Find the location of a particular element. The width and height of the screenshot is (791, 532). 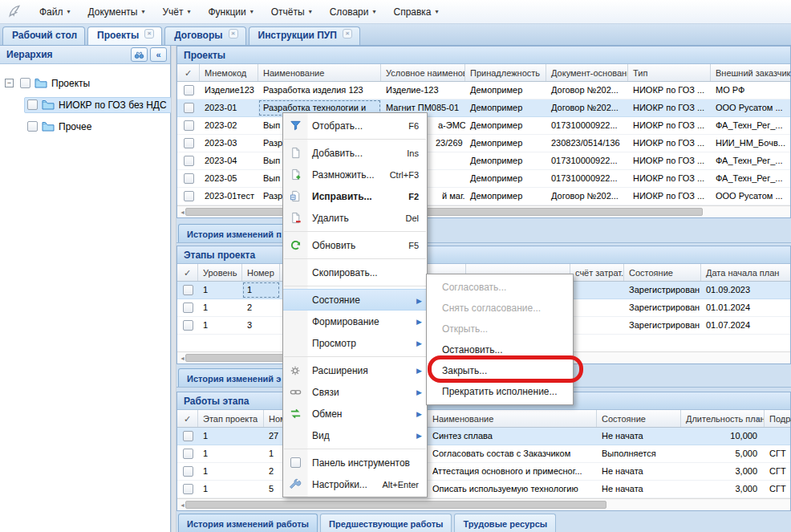

context-menu-item: Обмен▶ is located at coordinates (355, 414).